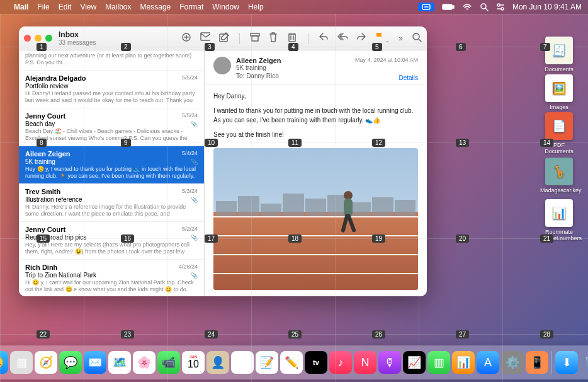 This screenshot has width=588, height=382. Describe the element at coordinates (400, 38) in the screenshot. I see `more-icon: »` at that location.